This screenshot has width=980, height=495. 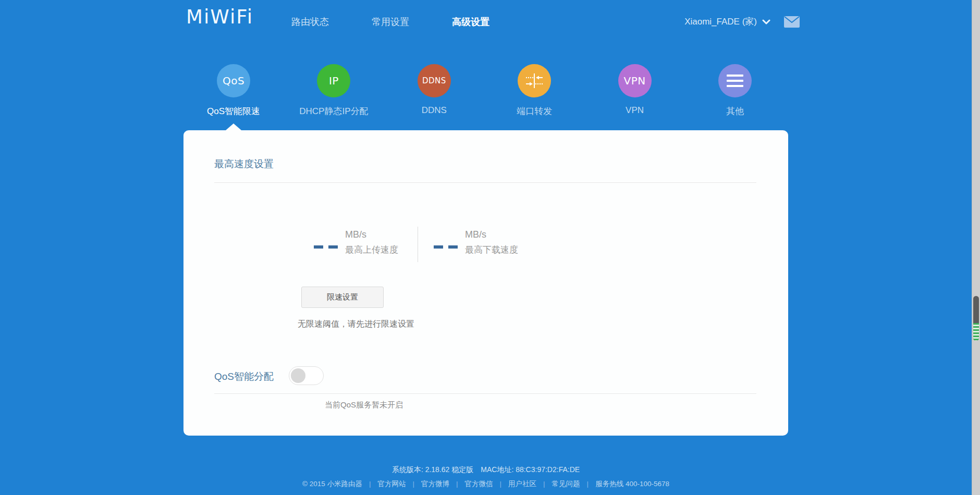 I want to click on footer-link-3: 官方微信, so click(x=479, y=484).